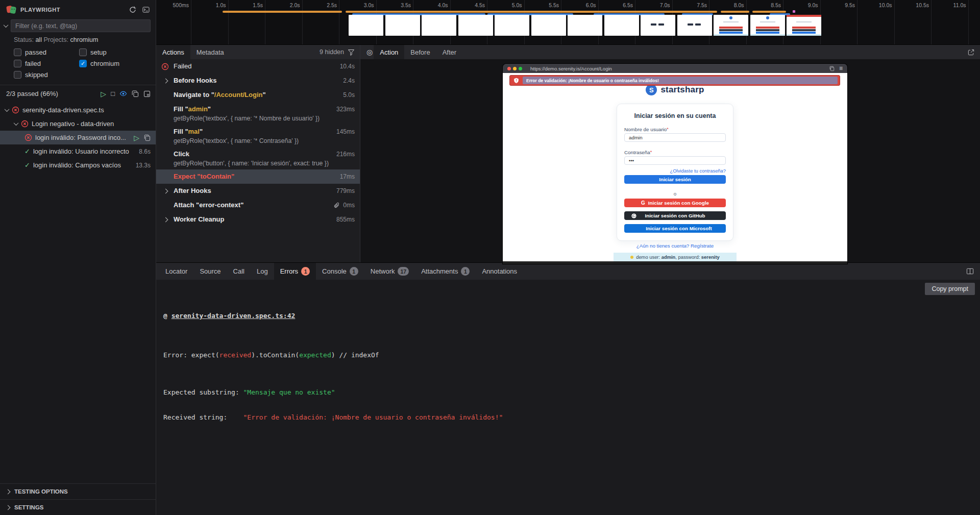 The height and width of the screenshot is (515, 980). What do you see at coordinates (499, 272) in the screenshot?
I see `tab-annotations: Annotations` at bounding box center [499, 272].